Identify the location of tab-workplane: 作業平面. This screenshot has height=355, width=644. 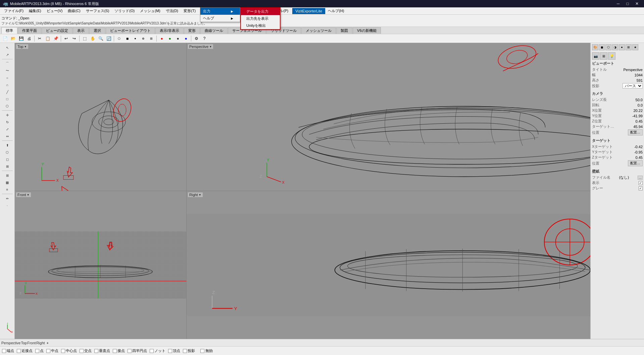
(30, 31).